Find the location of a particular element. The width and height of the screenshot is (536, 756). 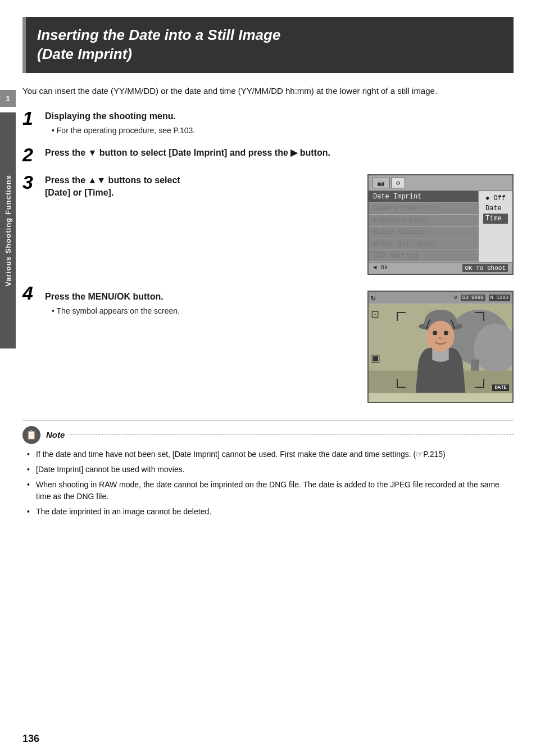

focus-bracket-tr is located at coordinates (480, 316).